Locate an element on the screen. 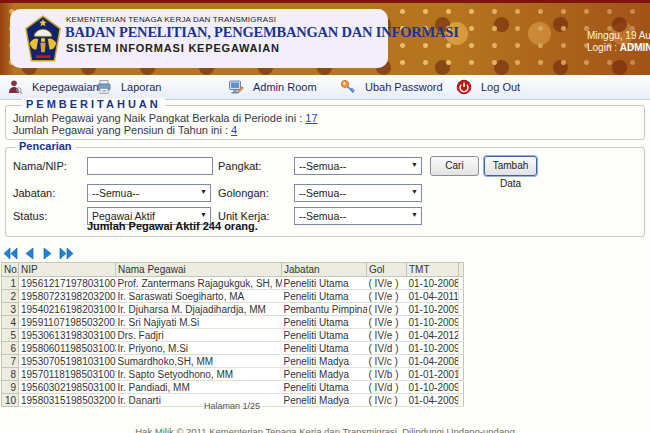 Image resolution: width=650 pixels, height=433 pixels. menu-label-laporan: Laporan is located at coordinates (141, 87).